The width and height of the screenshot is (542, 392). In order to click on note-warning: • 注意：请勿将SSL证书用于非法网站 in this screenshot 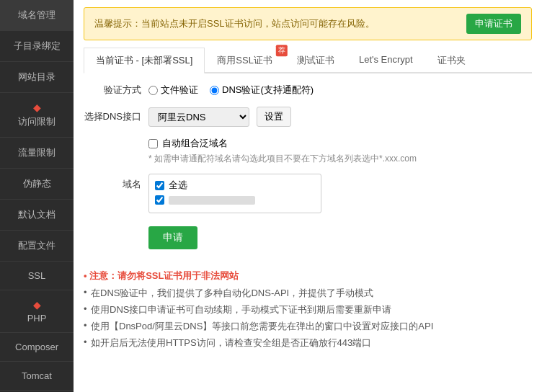, I will do `click(308, 276)`.